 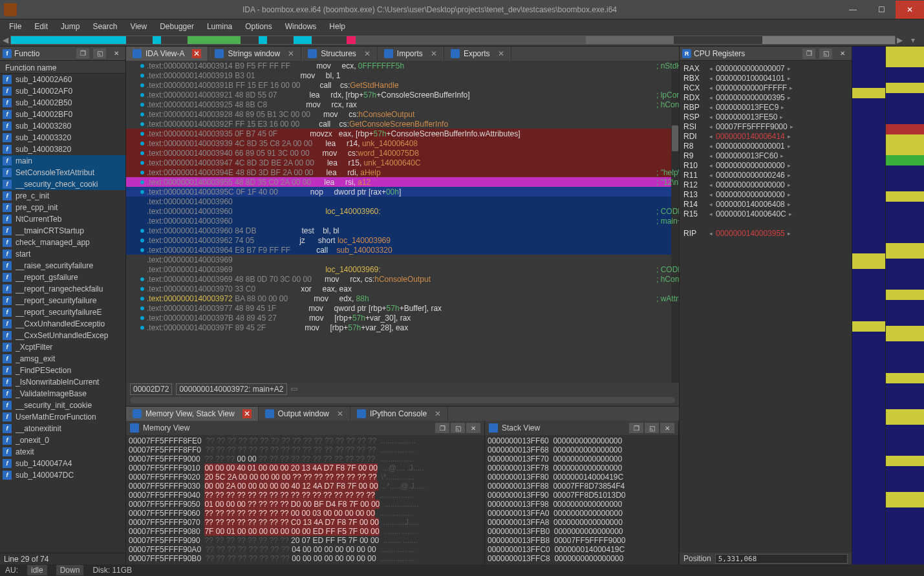 What do you see at coordinates (582, 513) in the screenshot?
I see `stack-row: 0000000013FFA0 0000000000000000` at bounding box center [582, 513].